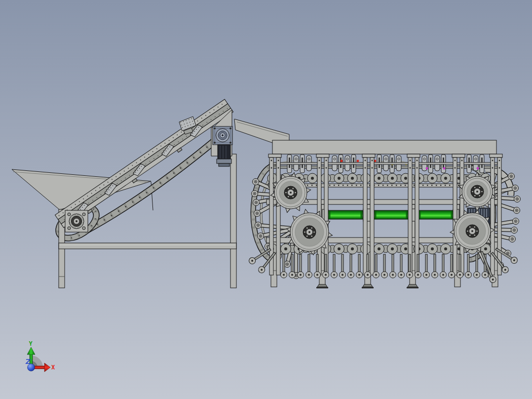 This screenshot has width=532, height=399. Describe the element at coordinates (224, 165) in the screenshot. I see `motor-end-cap` at that location.